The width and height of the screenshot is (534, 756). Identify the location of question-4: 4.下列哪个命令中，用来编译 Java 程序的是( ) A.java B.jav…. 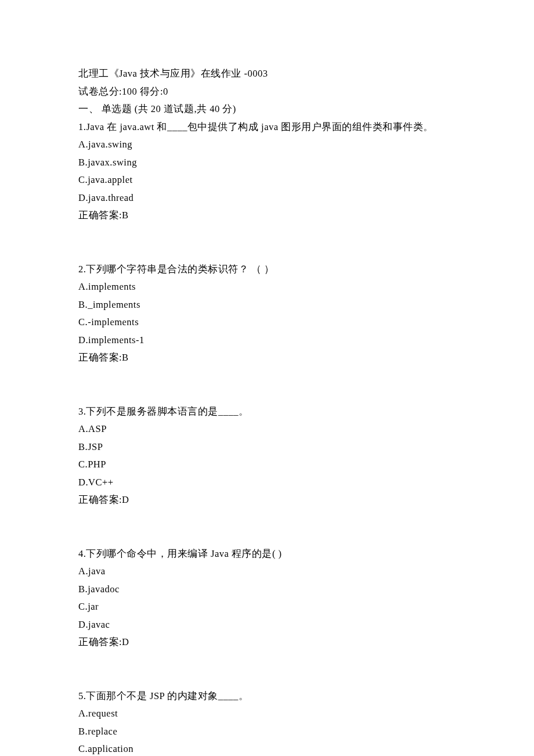
(267, 598).